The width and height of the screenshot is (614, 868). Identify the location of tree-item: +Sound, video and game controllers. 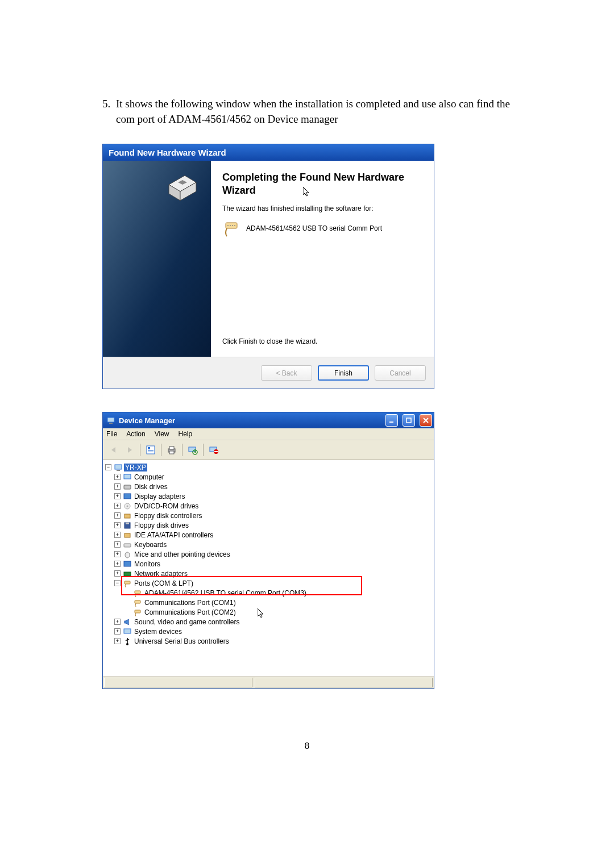
(268, 621).